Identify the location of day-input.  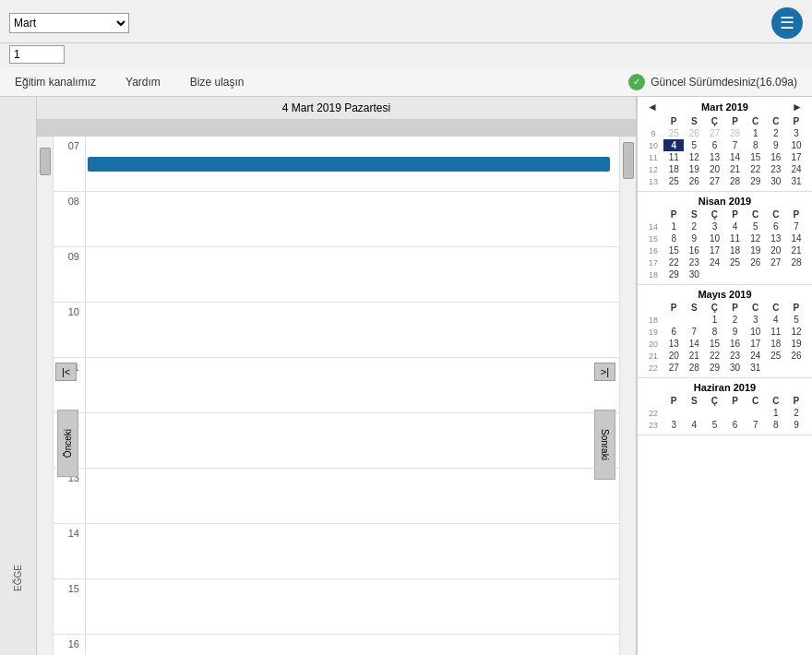
(37, 54).